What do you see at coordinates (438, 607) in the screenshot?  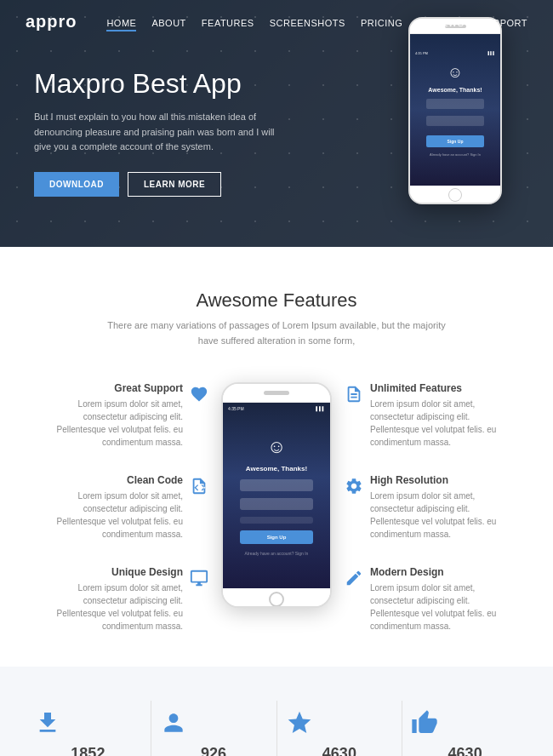 I see `feature-desc-6: Lorem ipsum dolor sit amet, consectetur …` at bounding box center [438, 607].